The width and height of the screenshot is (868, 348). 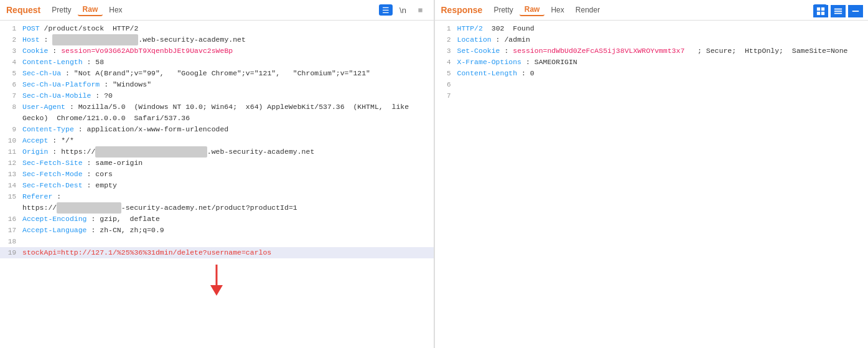 What do you see at coordinates (217, 253) in the screenshot?
I see `request-line-19: 19 stockApi=http://127.1/%25%36%31dmin/d…` at bounding box center [217, 253].